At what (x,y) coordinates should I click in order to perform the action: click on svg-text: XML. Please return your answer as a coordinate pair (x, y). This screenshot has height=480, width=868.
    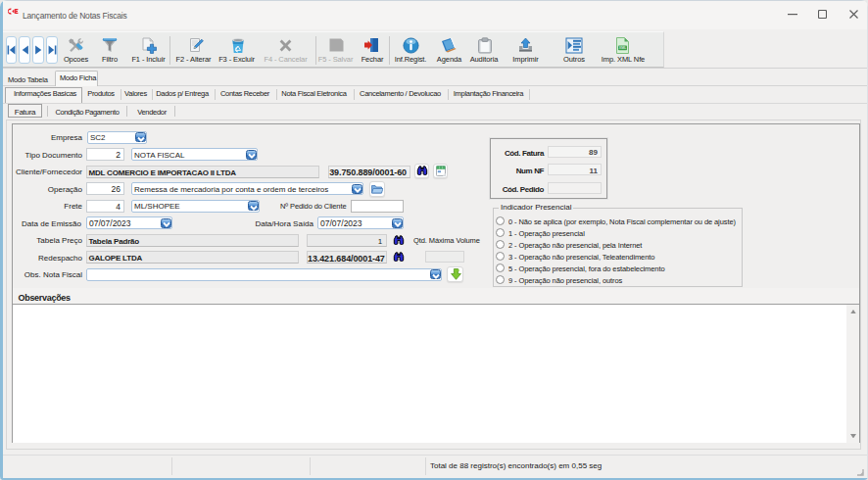
    Looking at the image, I should click on (623, 48).